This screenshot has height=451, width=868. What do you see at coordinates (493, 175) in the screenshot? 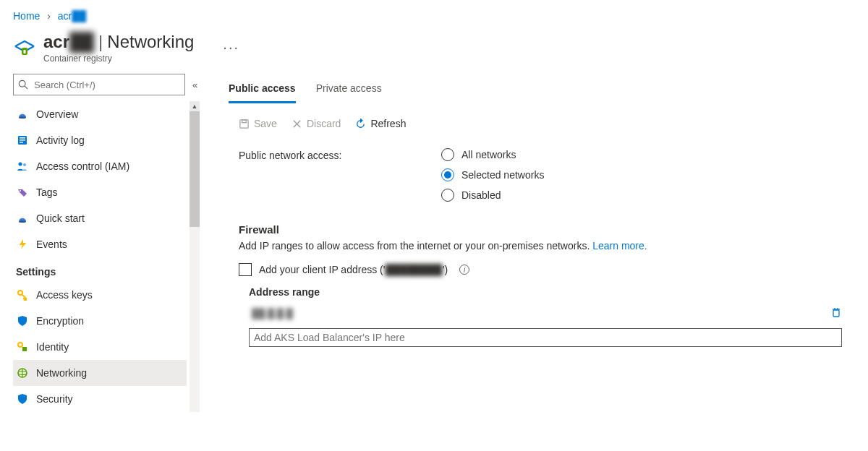
I see `radio-selected-networks: Selected networks` at bounding box center [493, 175].